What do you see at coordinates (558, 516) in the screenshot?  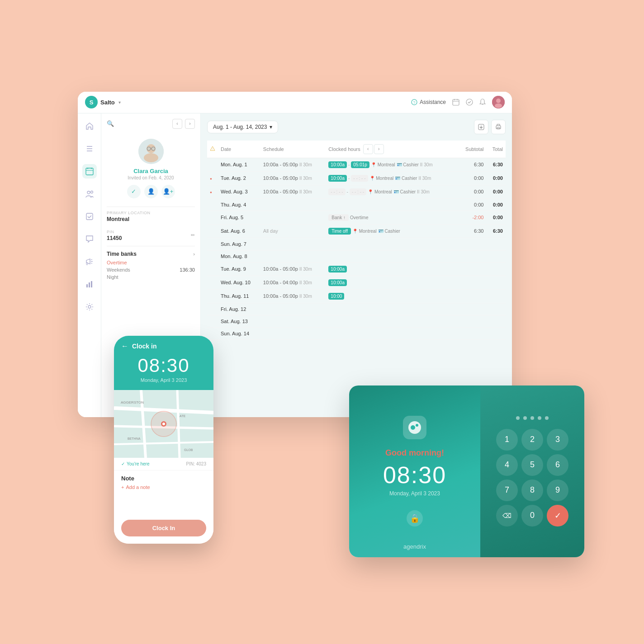 I see `confirm-button: ✓` at bounding box center [558, 516].